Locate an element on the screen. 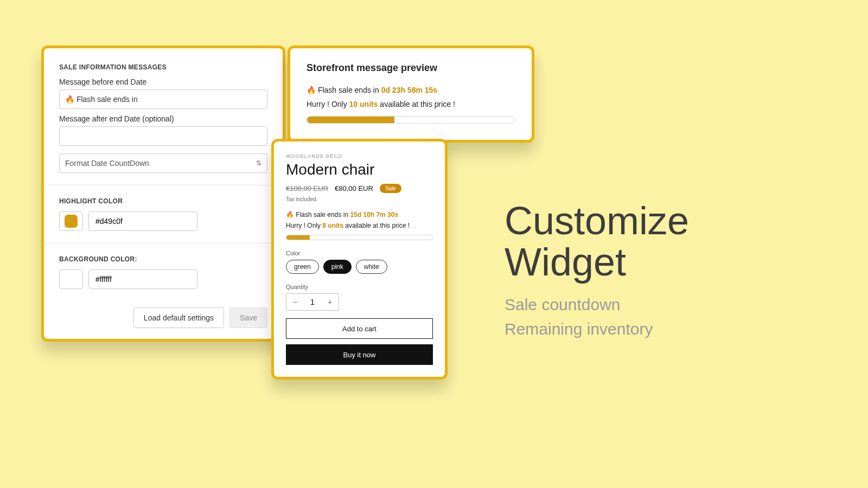  message-before-input is located at coordinates (163, 99).